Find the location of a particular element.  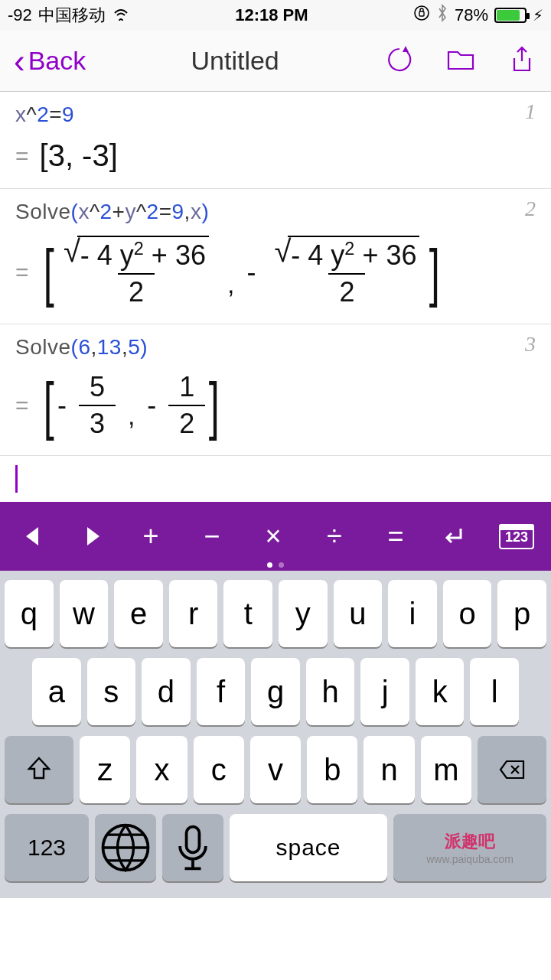

page-dots is located at coordinates (276, 565).